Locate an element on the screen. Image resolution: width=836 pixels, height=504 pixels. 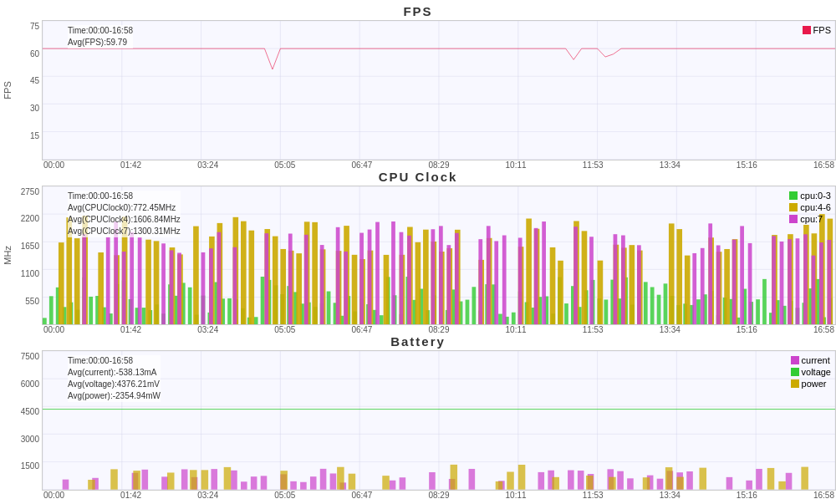
legend-label: cpu:4-6 is located at coordinates (816, 207).